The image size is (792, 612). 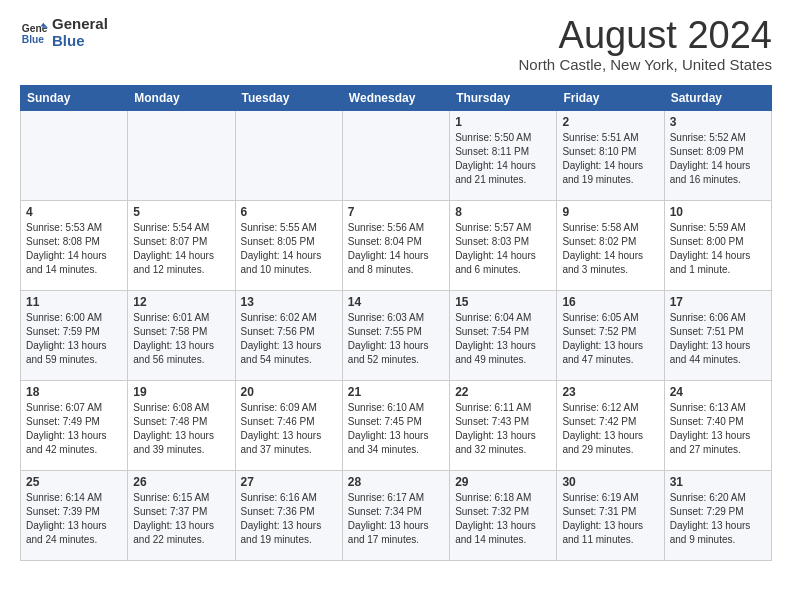 I want to click on day-number: 12, so click(x=181, y=302).